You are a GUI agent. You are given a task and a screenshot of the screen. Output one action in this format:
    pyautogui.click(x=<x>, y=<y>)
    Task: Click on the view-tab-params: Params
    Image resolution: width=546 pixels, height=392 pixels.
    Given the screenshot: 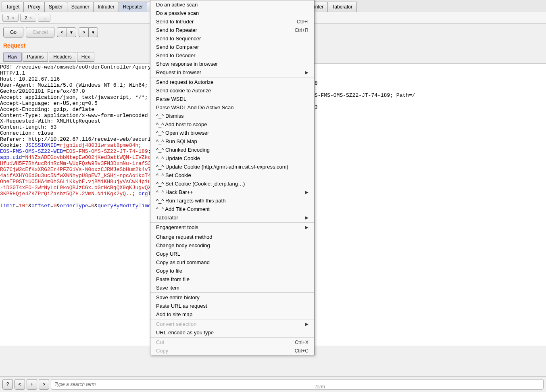 What is the action you would take?
    pyautogui.click(x=35, y=57)
    